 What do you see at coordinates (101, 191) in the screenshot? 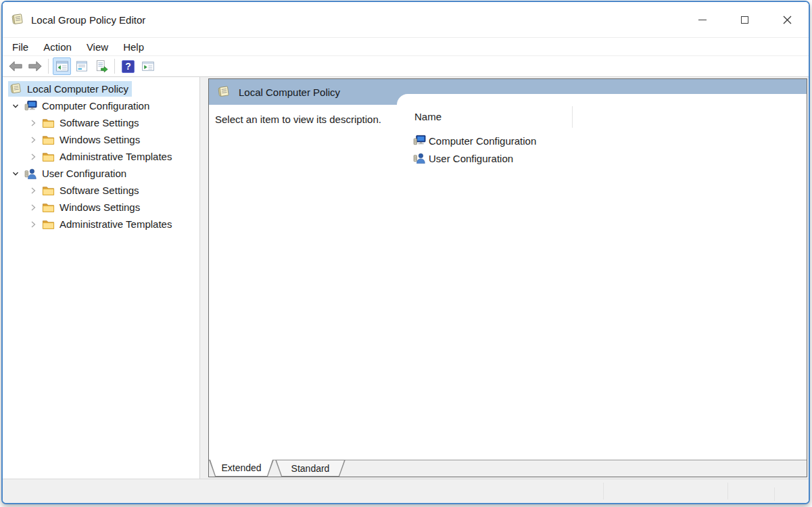
I see `tree-item-software-settings-user: Software Settings` at bounding box center [101, 191].